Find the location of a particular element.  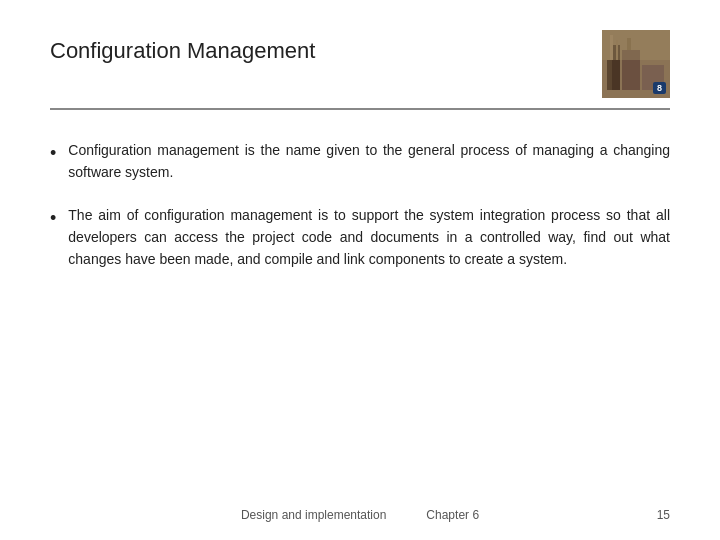

bullet-text-2: The aim of configuration management is t… is located at coordinates (369, 238).